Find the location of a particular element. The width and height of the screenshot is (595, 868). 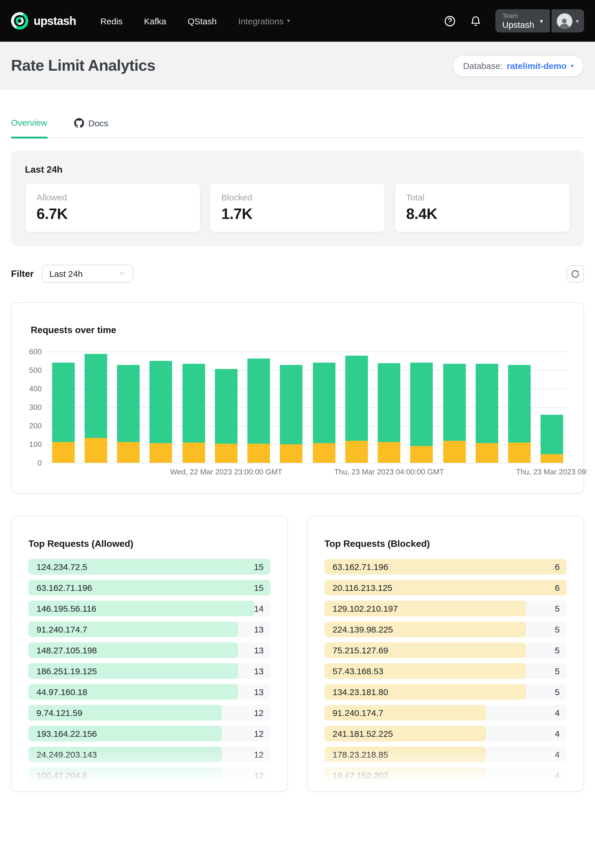

stat-value: 1.7K is located at coordinates (297, 214).